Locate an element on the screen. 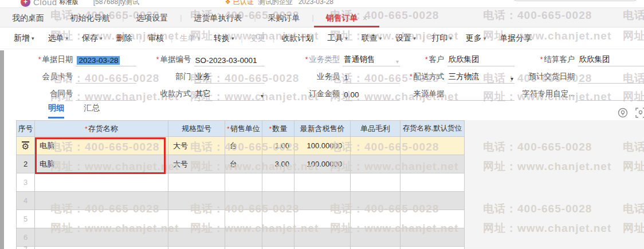  generate-doc-button: 生单▾ is located at coordinates (190, 38).